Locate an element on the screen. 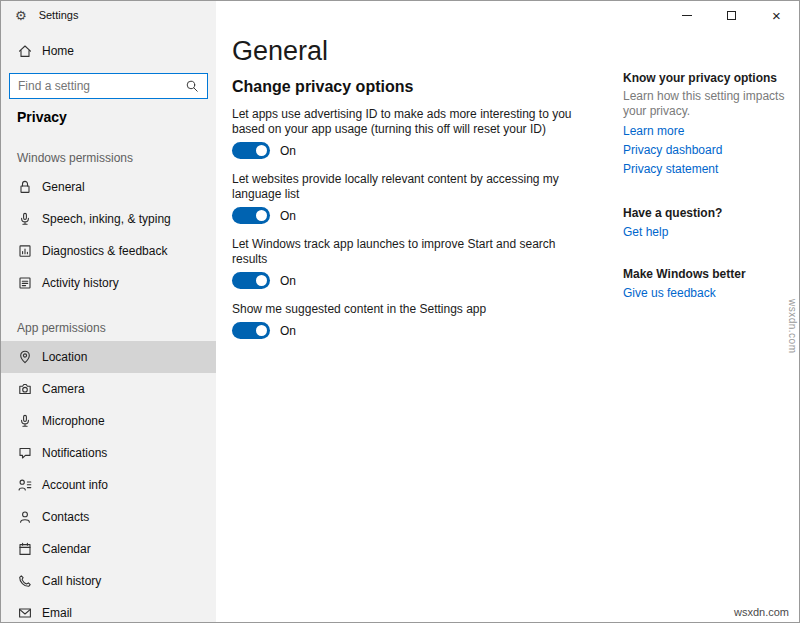  setting-track-app-launches: Let Windows track app launches to improv… is located at coordinates (427, 263).